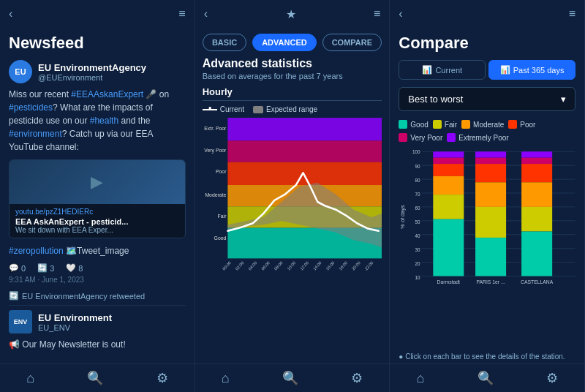 The width and height of the screenshot is (585, 392). Describe the element at coordinates (442, 70) in the screenshot. I see `toggle-current: 📊 Current` at that location.